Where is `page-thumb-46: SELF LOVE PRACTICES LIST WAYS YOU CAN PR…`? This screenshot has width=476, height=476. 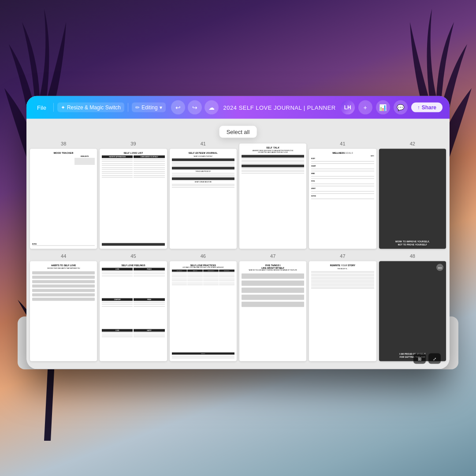 page-thumb-46: SELF LOVE PRACTICES LIST WAYS YOU CAN PR… is located at coordinates (203, 311).